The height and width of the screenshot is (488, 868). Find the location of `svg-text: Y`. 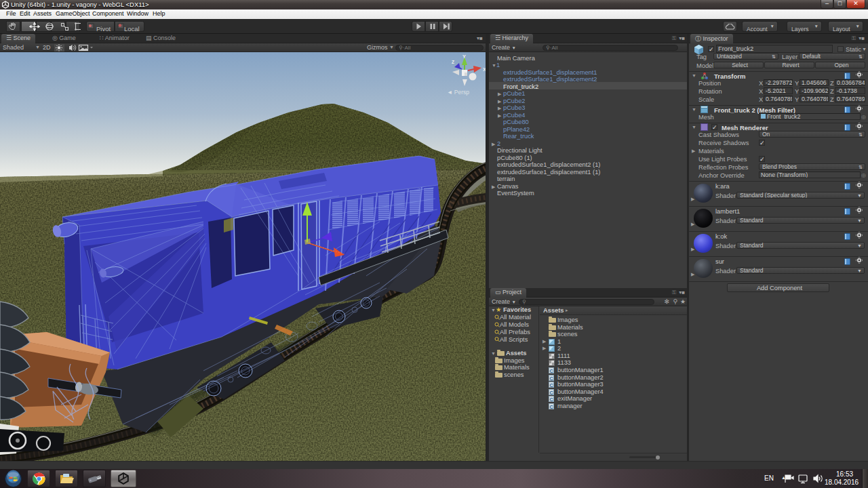

svg-text: Y is located at coordinates (464, 57).